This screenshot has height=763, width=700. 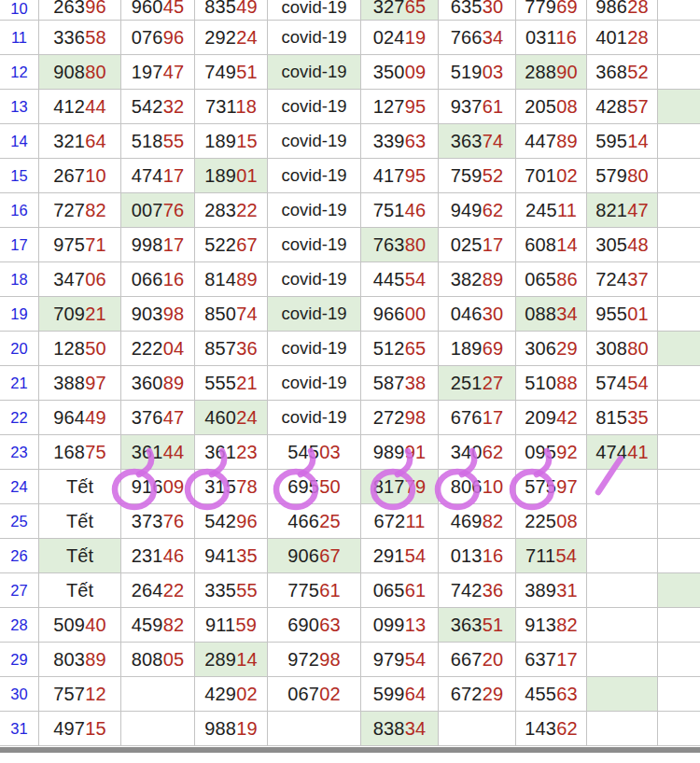 I want to click on table-row: 14321645185518915covid-19339633637444789…, so click(x=350, y=142).